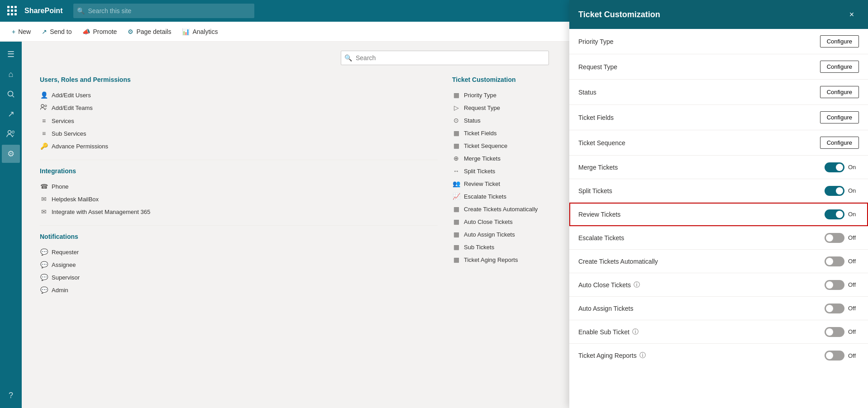  I want to click on toggle-review-tickets, so click(835, 214).